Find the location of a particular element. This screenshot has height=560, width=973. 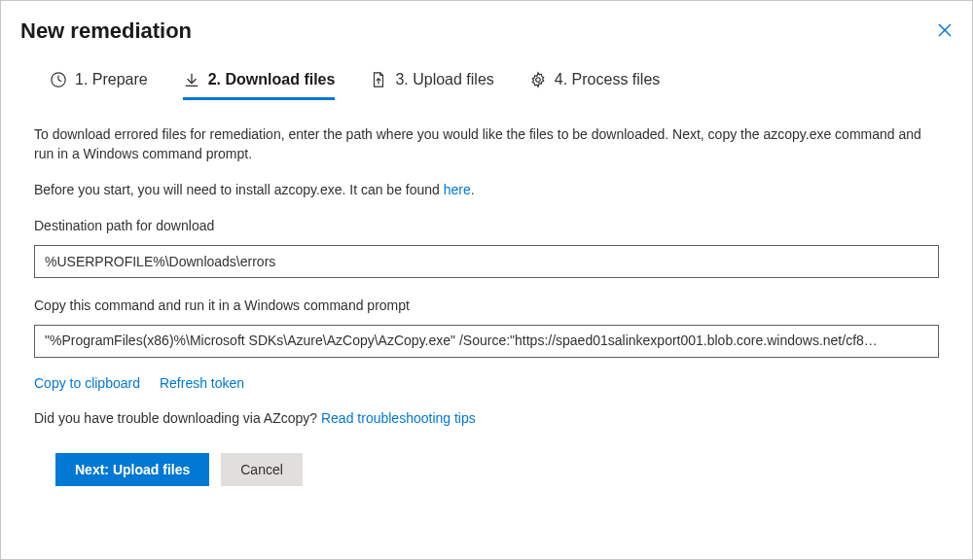

install-note-prefix: Before you start, you will need to insta… is located at coordinates (239, 190).